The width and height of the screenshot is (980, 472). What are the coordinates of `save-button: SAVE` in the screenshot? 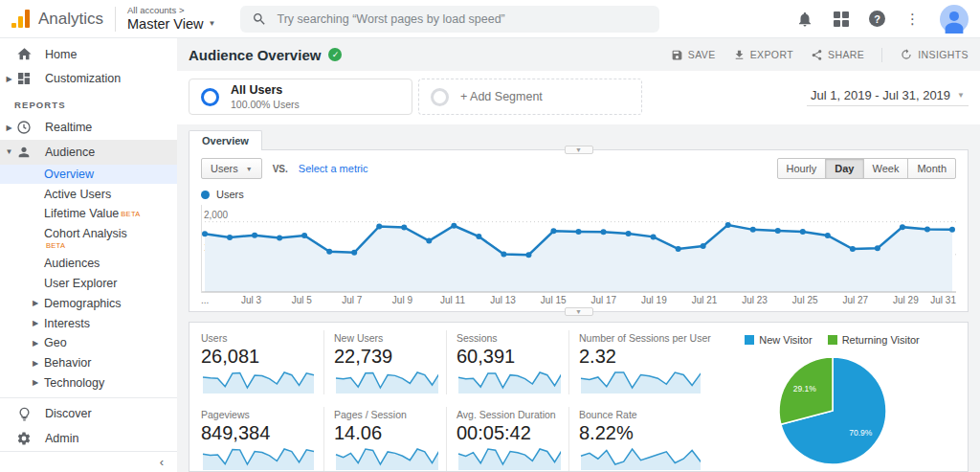 It's located at (693, 56).